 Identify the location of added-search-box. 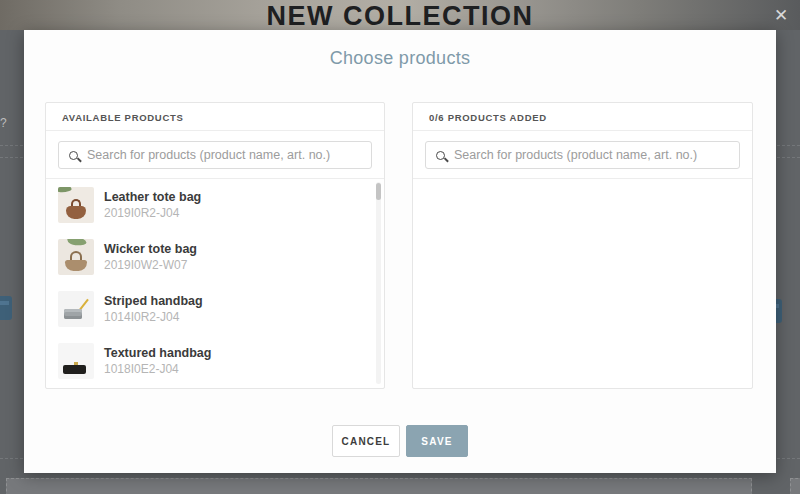
(582, 155).